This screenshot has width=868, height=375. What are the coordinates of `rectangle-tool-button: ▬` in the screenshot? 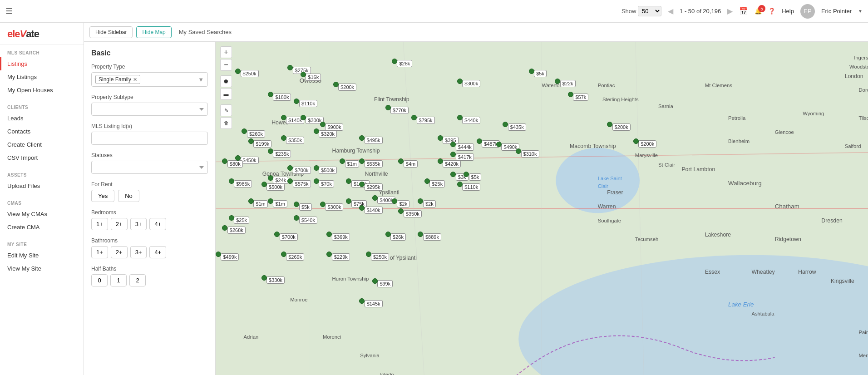 It's located at (226, 94).